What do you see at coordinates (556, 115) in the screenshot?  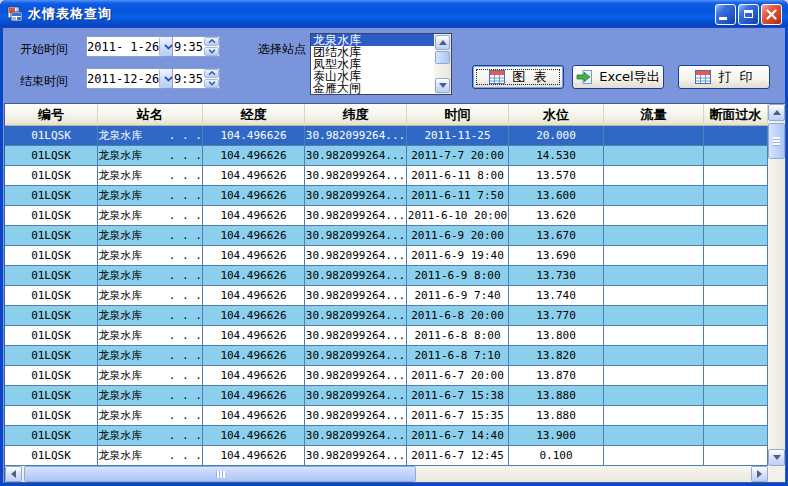 I see `column-header: 水位` at bounding box center [556, 115].